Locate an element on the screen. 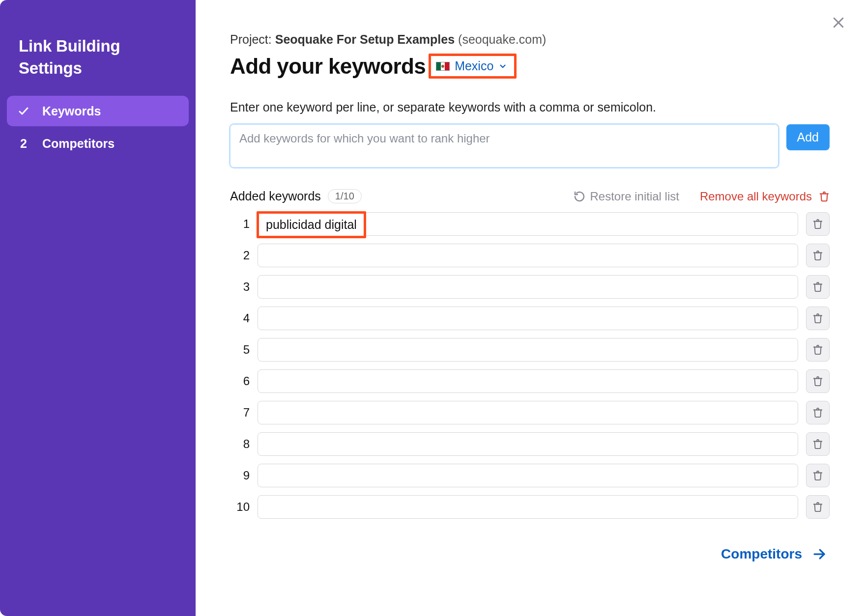  project-prefix: Project: is located at coordinates (253, 39).